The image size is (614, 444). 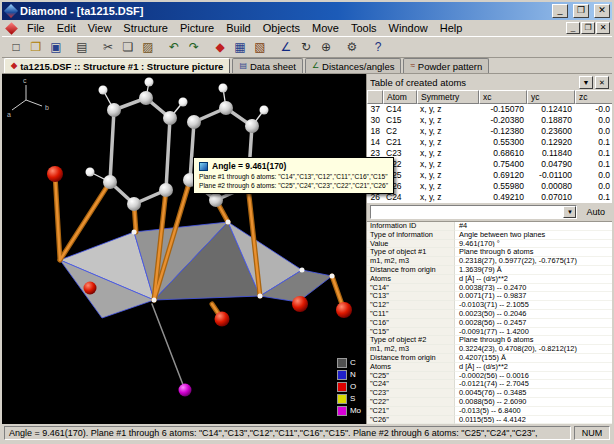 I want to click on legend-item: O, so click(x=349, y=386).